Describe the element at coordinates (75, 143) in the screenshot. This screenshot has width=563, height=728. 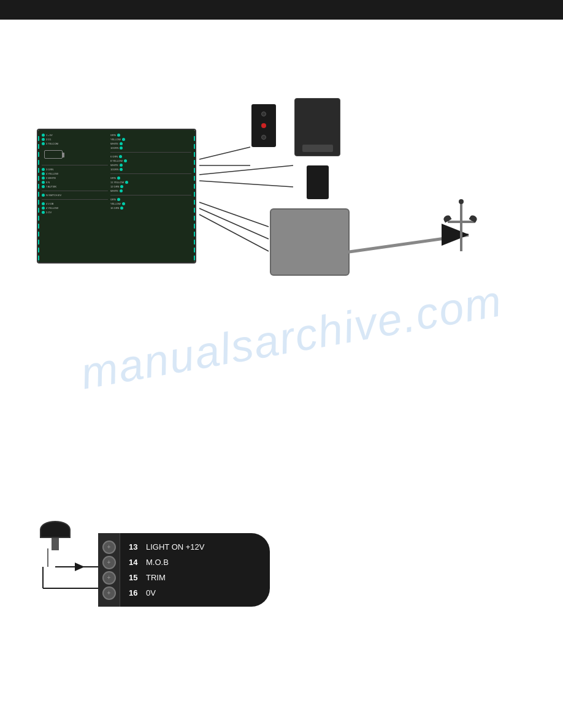
I see `pcb-row: 3 TELCOM` at that location.